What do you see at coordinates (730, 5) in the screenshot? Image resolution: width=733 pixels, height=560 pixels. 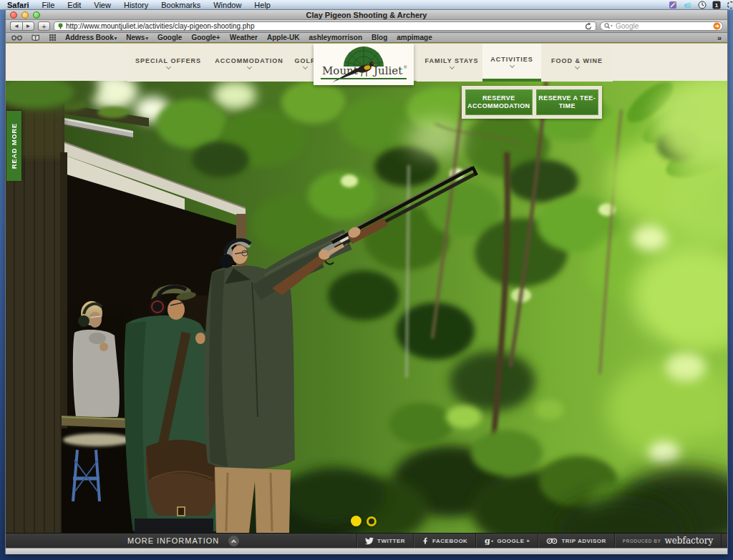 I see `sync-icon` at bounding box center [730, 5].